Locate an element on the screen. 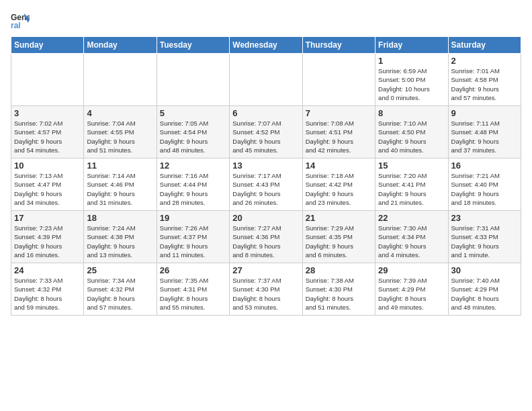 The height and width of the screenshot is (411, 532). week-row-0: 1Sunrise: 6:59 AM Sunset: 5:00 PM Daylig… is located at coordinates (266, 80).